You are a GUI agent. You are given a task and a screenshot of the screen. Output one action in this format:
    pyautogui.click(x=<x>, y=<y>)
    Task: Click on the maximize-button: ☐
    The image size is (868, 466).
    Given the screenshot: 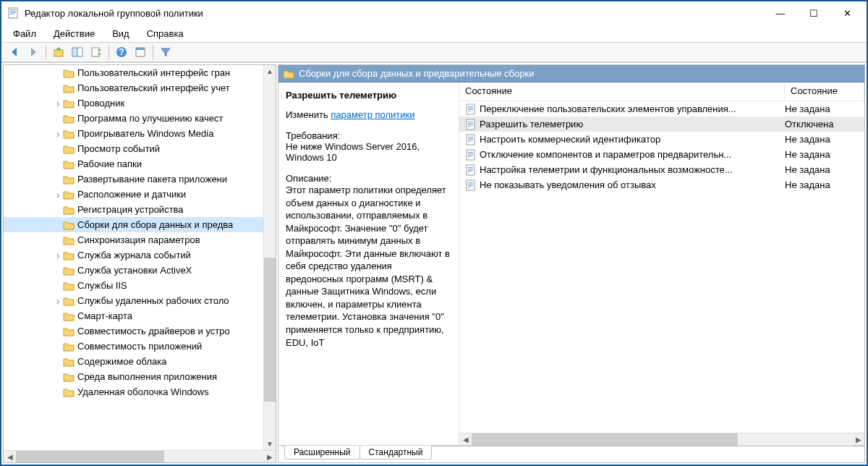 What is the action you would take?
    pyautogui.click(x=814, y=13)
    